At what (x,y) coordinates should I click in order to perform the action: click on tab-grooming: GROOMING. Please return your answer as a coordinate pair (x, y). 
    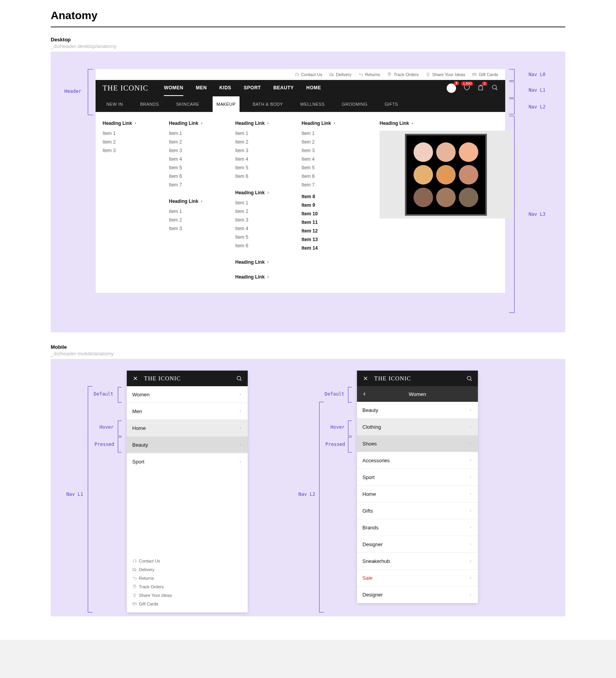
    Looking at the image, I should click on (355, 104).